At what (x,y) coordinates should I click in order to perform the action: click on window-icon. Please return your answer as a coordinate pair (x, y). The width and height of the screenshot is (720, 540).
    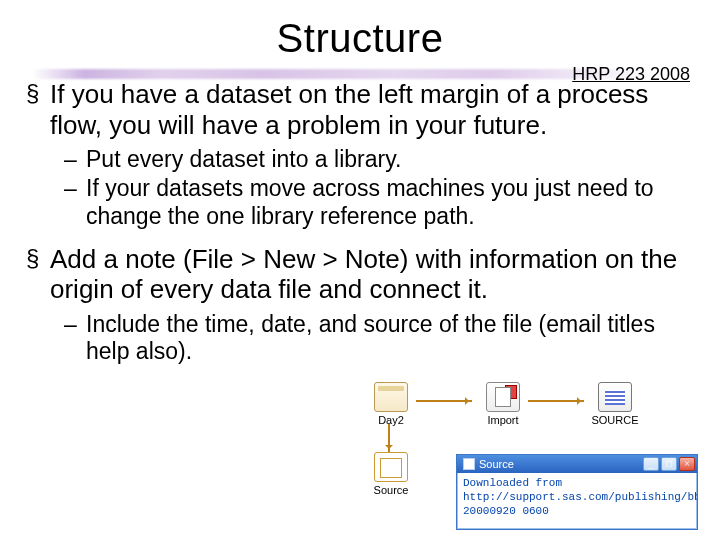
    Looking at the image, I should click on (469, 464).